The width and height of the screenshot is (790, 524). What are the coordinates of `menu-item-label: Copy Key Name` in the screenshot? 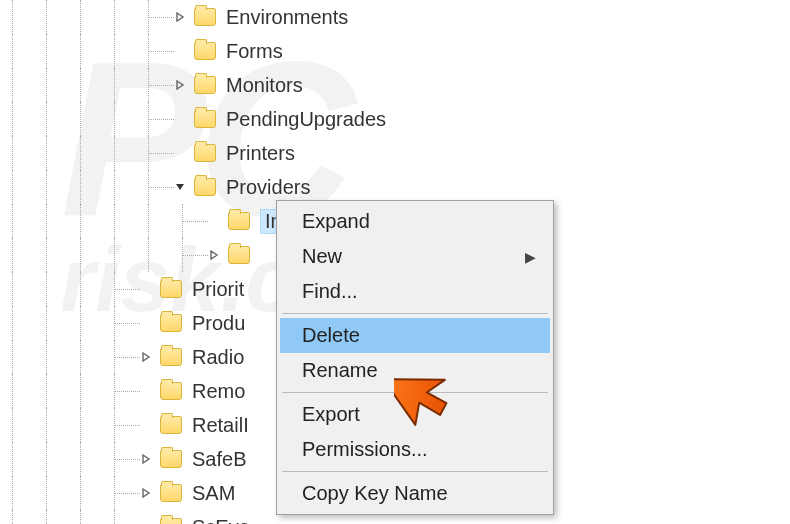 It's located at (375, 494).